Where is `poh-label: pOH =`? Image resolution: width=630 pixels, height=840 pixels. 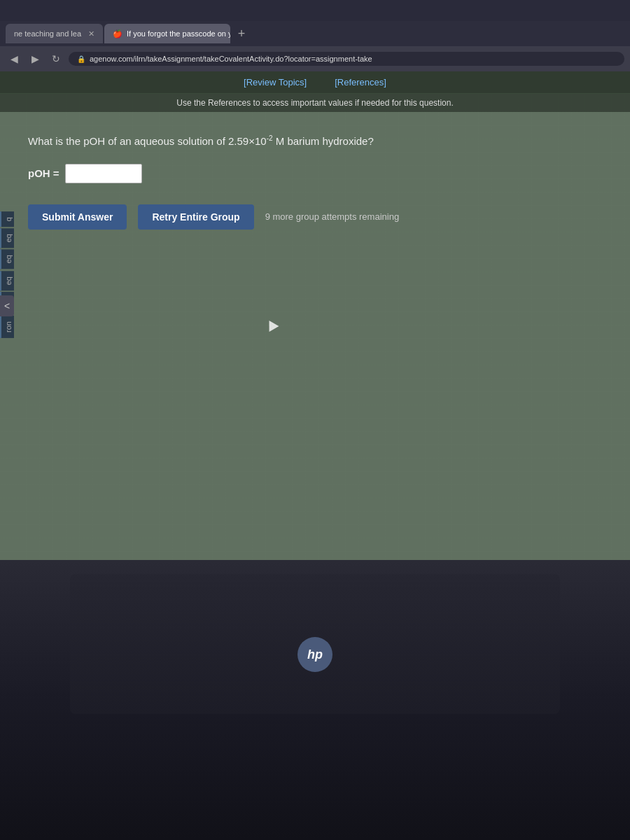 poh-label: pOH = is located at coordinates (43, 174).